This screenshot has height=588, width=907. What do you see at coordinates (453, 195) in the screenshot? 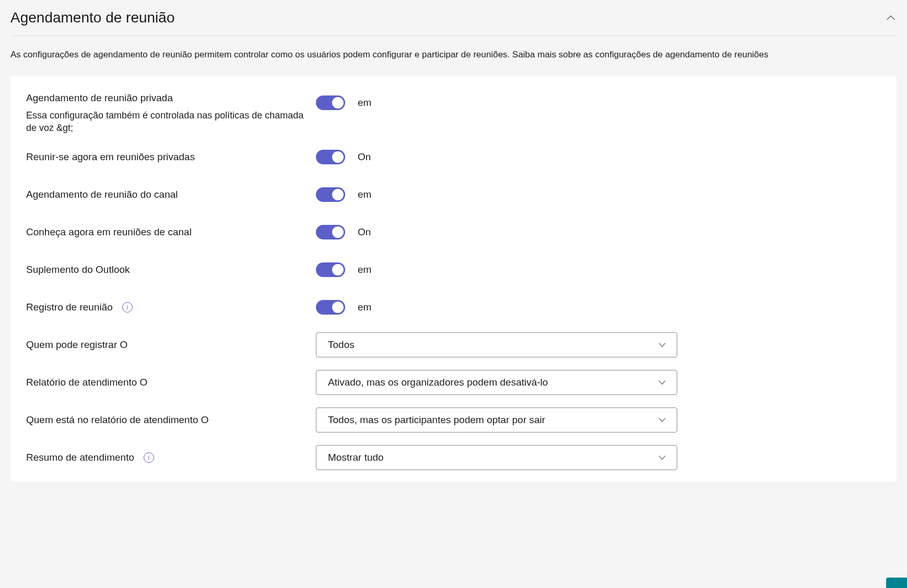
I see `setting-row-channel-meeting: Agendamento de reunião do canal em` at bounding box center [453, 195].